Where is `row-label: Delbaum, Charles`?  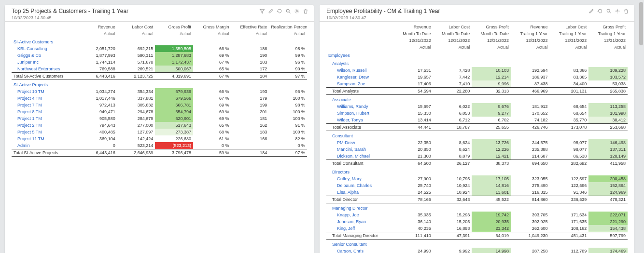 row-label: Delbaum, Charles is located at coordinates (360, 186).